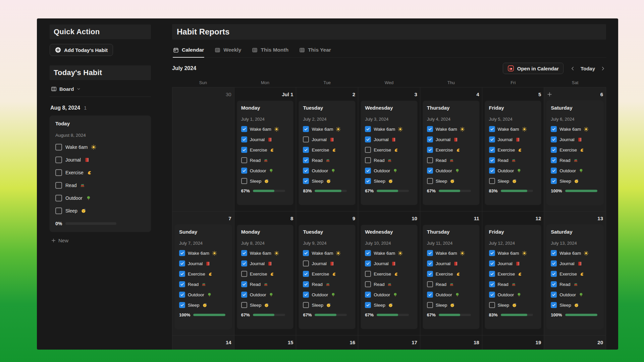  I want to click on day-card: ThursdayJuly 4, 2024Wake 6amJournalExerc…, so click(451, 153).